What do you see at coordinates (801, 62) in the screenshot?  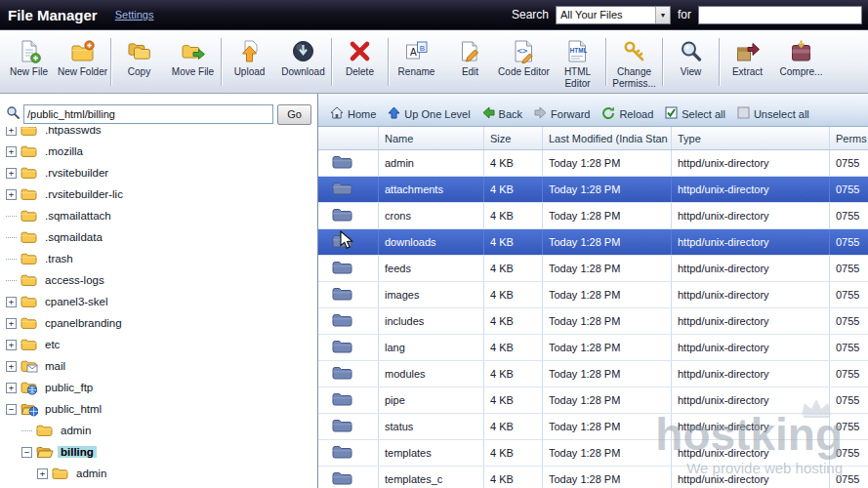 I see `toolbar-button-compre: Compre...` at bounding box center [801, 62].